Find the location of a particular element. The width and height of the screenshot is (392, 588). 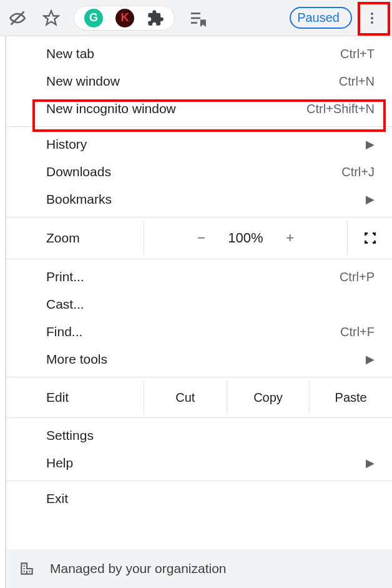

menu-label: Help is located at coordinates (206, 463).